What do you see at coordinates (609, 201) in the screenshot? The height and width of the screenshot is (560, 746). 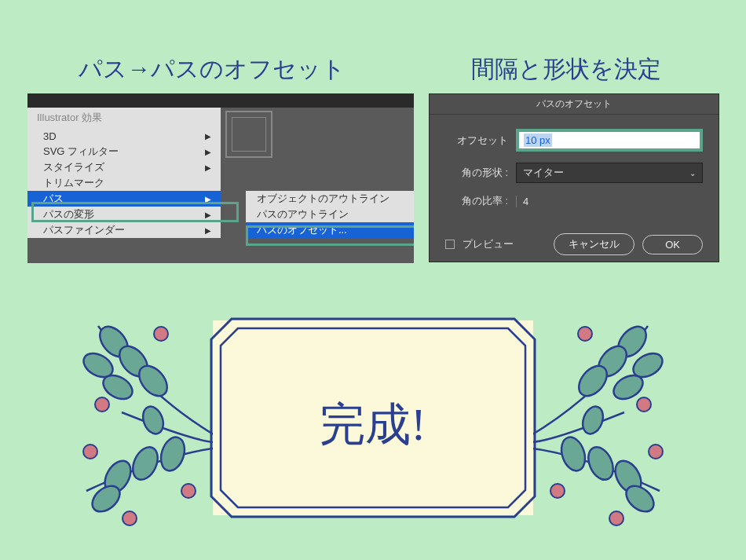 I see `corner-ratio-value: 4` at bounding box center [609, 201].